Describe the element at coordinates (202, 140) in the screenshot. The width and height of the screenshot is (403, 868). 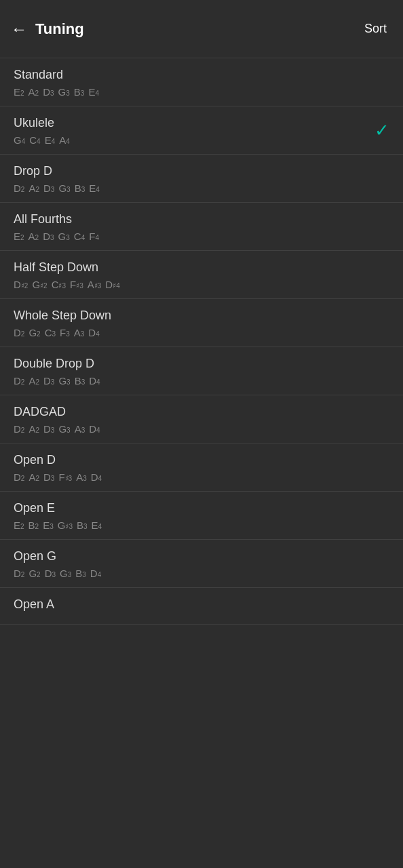
I see `tuning-notes: G4C4E4A4` at that location.